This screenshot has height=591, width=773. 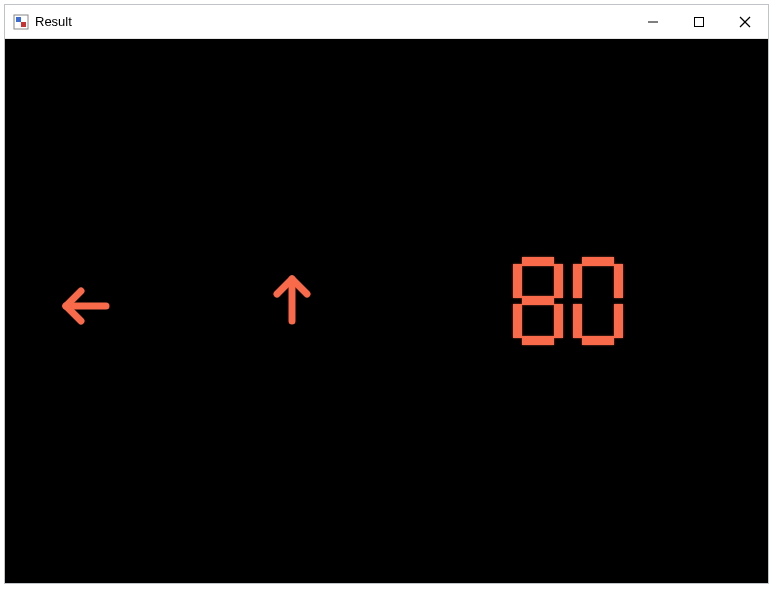 I want to click on seven-segment-display, so click(x=568, y=301).